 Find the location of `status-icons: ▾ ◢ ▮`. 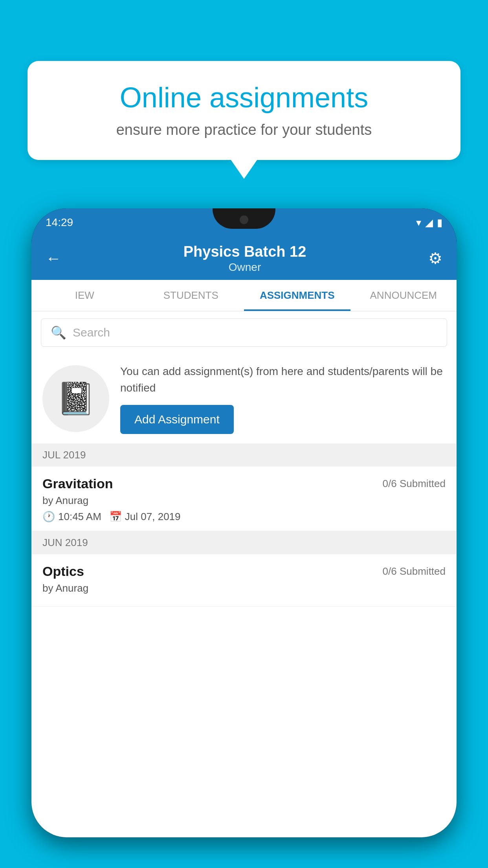

status-icons: ▾ ◢ ▮ is located at coordinates (429, 223).